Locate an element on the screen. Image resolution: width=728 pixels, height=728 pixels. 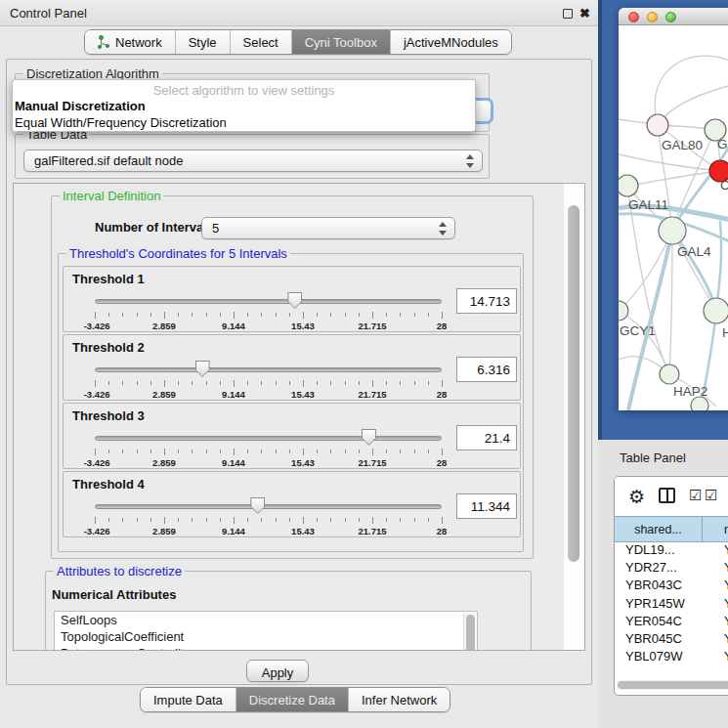
threshold-row: Threshold 4-3.4262.8599.14415.4321.71528… is located at coordinates (291, 504).